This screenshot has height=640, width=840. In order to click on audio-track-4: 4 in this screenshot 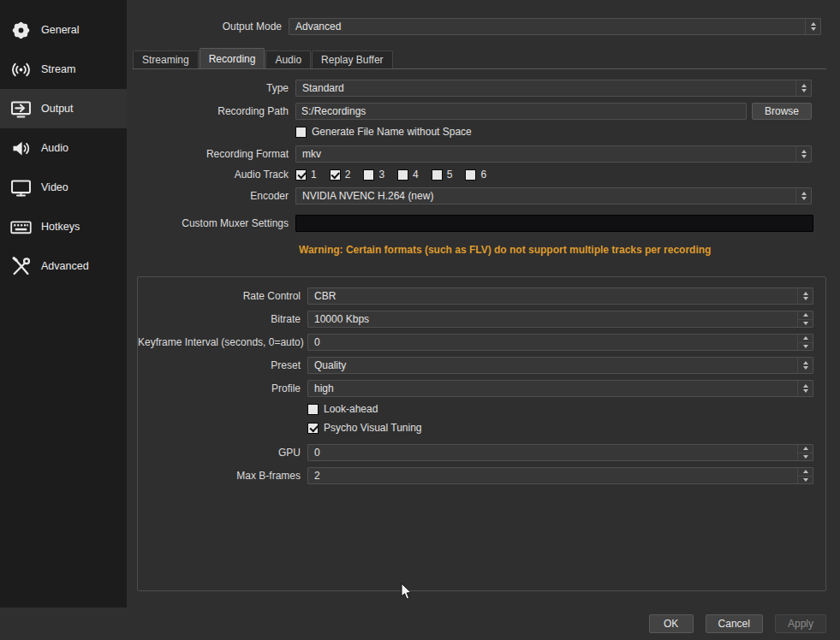, I will do `click(408, 175)`.